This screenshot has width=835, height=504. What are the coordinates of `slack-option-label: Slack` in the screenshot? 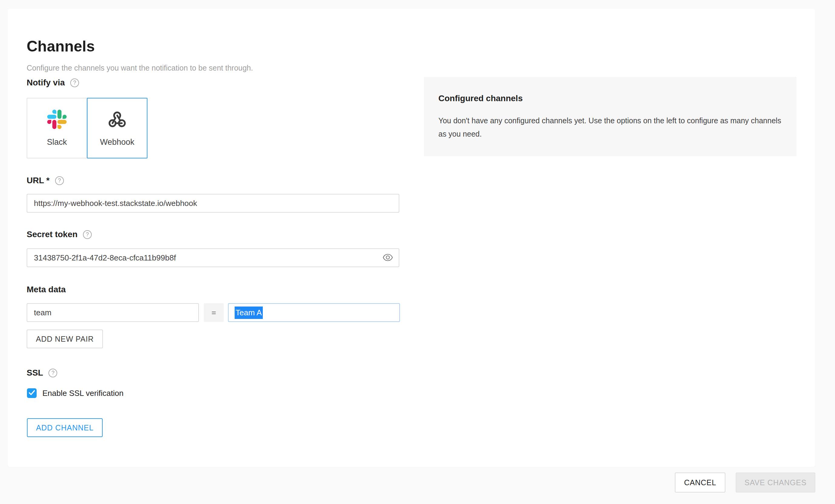 It's located at (57, 142).